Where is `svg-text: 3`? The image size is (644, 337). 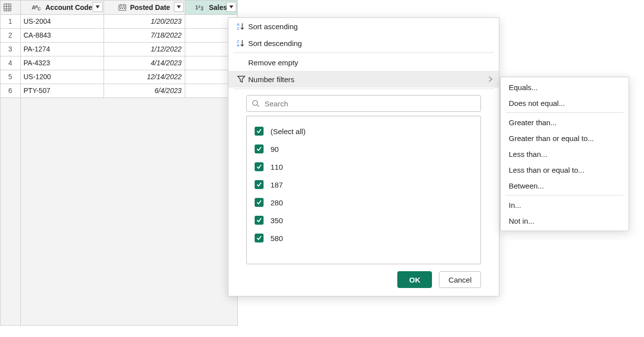
svg-text: 3 is located at coordinates (202, 8).